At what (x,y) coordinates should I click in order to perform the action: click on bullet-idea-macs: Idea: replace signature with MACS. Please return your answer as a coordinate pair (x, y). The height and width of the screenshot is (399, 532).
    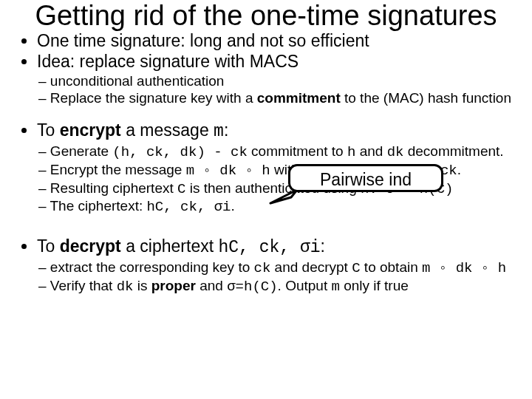
    Looking at the image, I should click on (276, 61).